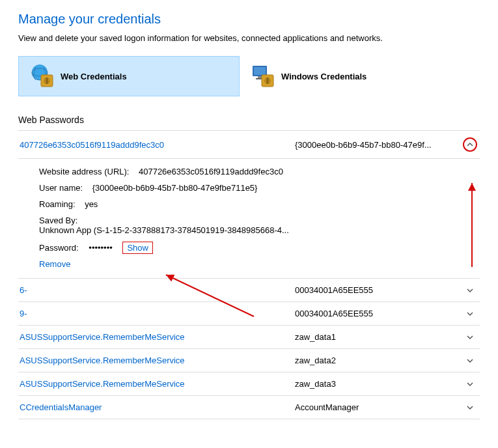 The height and width of the screenshot is (448, 498). I want to click on credential-user: zaw_data2, so click(376, 361).